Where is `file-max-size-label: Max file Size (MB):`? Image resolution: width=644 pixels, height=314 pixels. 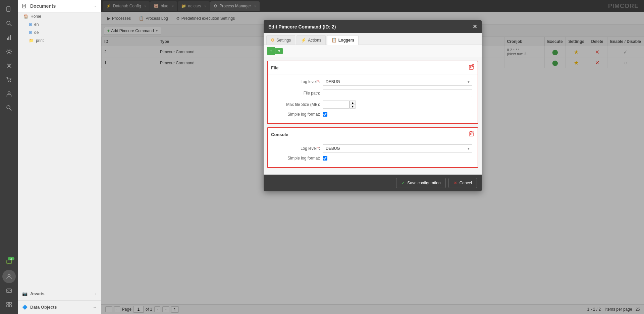 file-max-size-label: Max file Size (MB): is located at coordinates (297, 105).